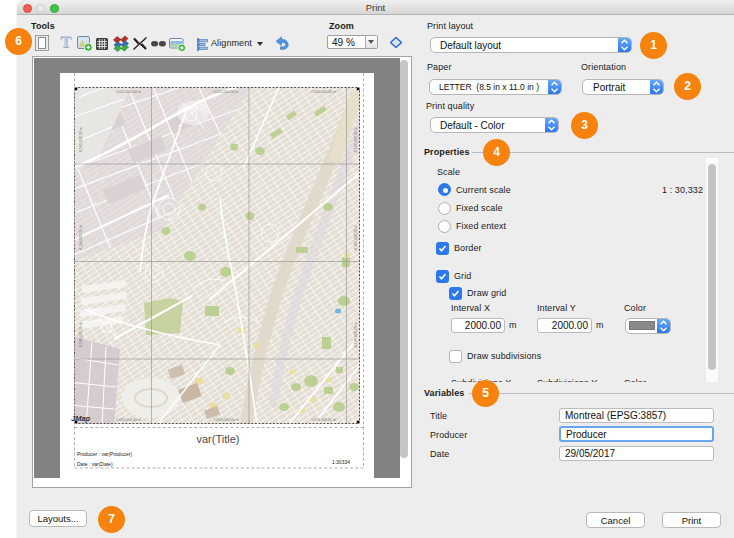  What do you see at coordinates (95, 464) in the screenshot?
I see `svg-text: Date : var(Date)` at bounding box center [95, 464].